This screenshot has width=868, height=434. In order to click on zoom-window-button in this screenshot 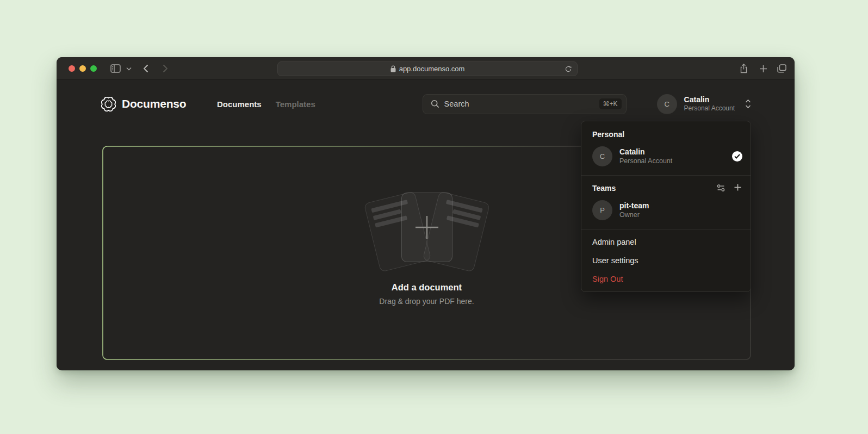, I will do `click(94, 69)`.